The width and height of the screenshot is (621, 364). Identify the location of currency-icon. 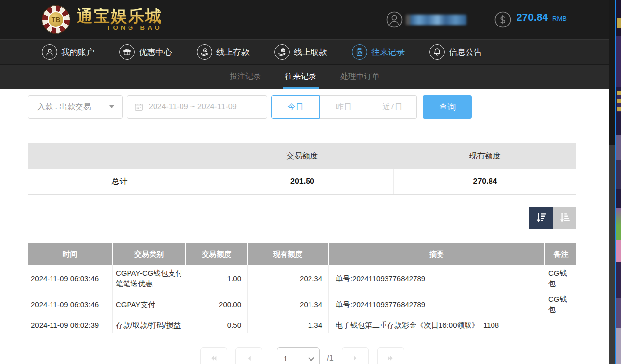
(503, 20).